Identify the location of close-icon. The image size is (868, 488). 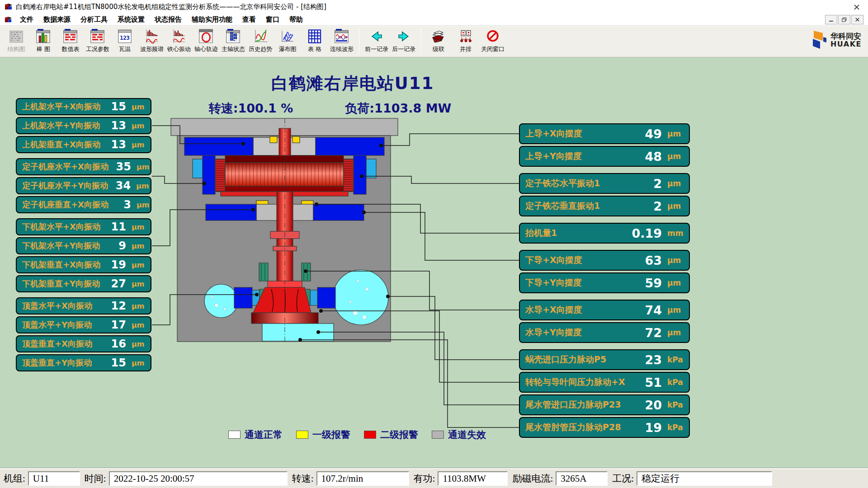
(857, 20).